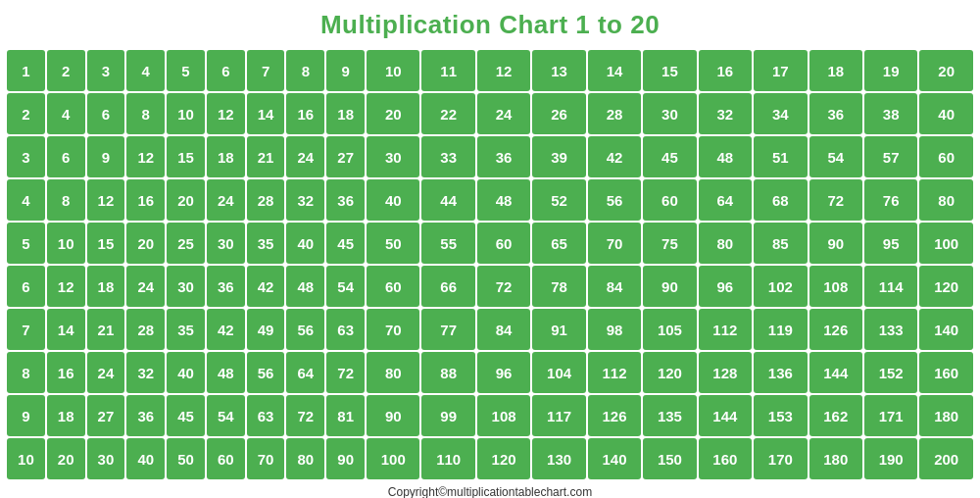 This screenshot has width=980, height=498. What do you see at coordinates (490, 157) in the screenshot?
I see `table-row: 3691215182124273033363942454851545760` at bounding box center [490, 157].